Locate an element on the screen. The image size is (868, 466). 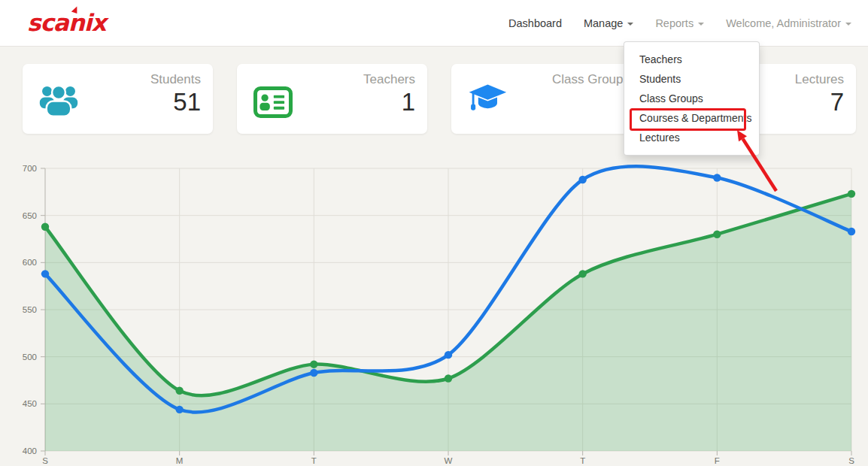
svg-text: 600 is located at coordinates (30, 262).